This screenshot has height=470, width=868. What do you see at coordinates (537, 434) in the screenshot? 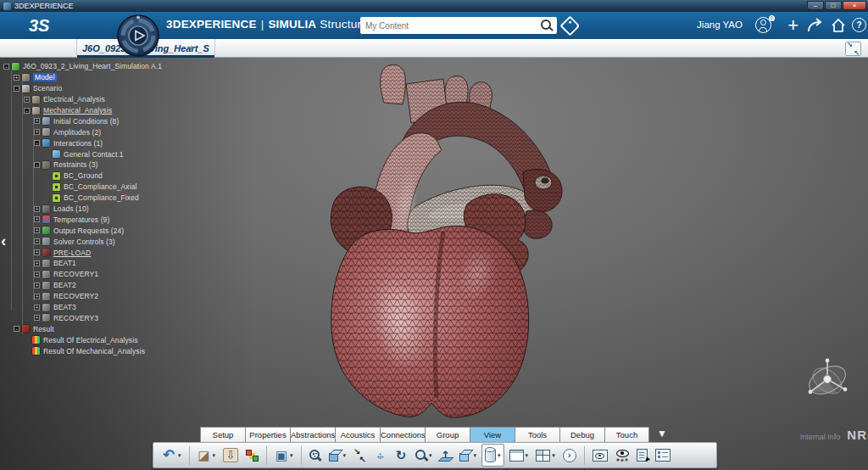
I see `tab-tools: Tools` at bounding box center [537, 434].